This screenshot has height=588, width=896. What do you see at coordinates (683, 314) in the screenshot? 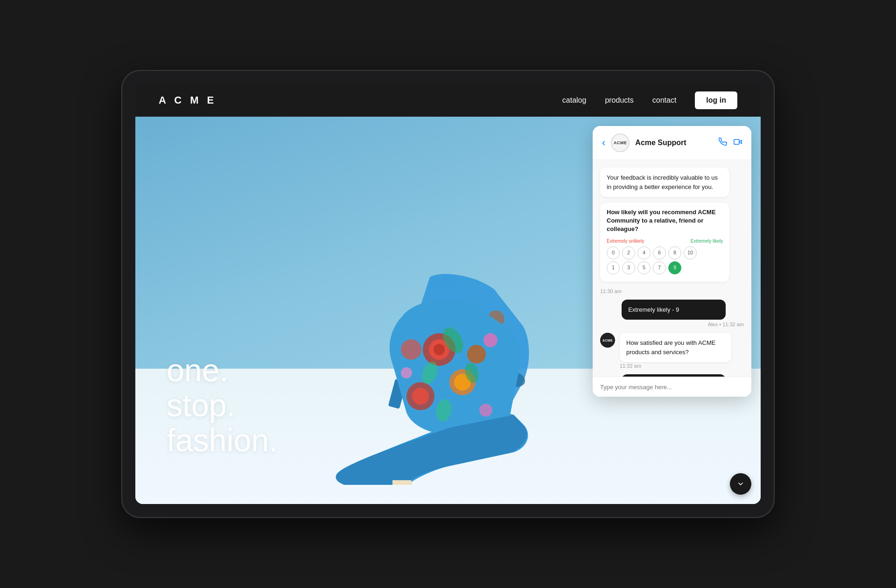
I see `msg-outgoing-1-wrapper: Extremely likely - 9 Alex • 11:32 am` at bounding box center [683, 314].